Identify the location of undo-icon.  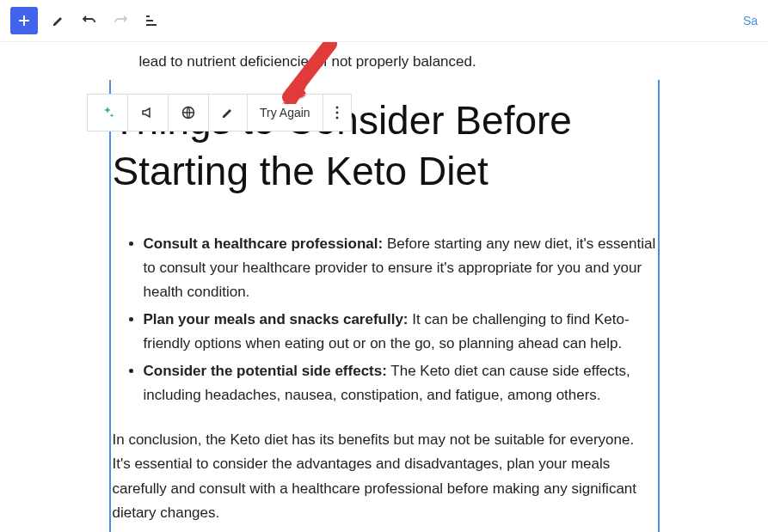
(89, 21).